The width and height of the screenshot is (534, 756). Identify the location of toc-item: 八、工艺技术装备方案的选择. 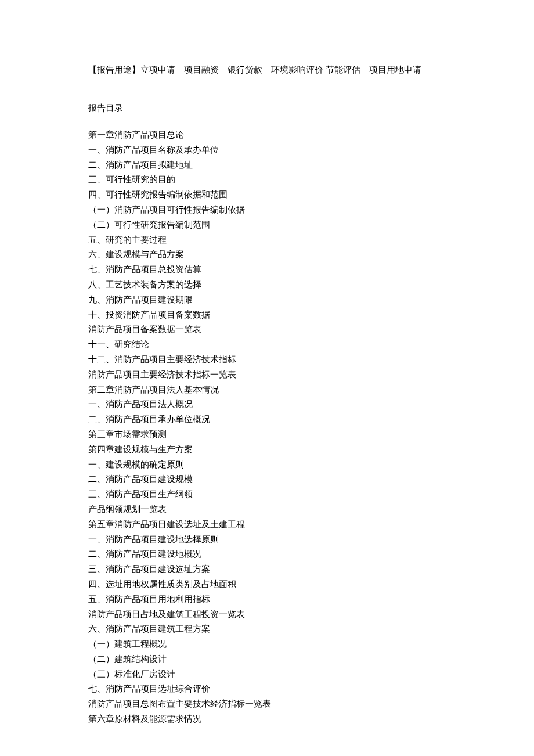
(267, 285).